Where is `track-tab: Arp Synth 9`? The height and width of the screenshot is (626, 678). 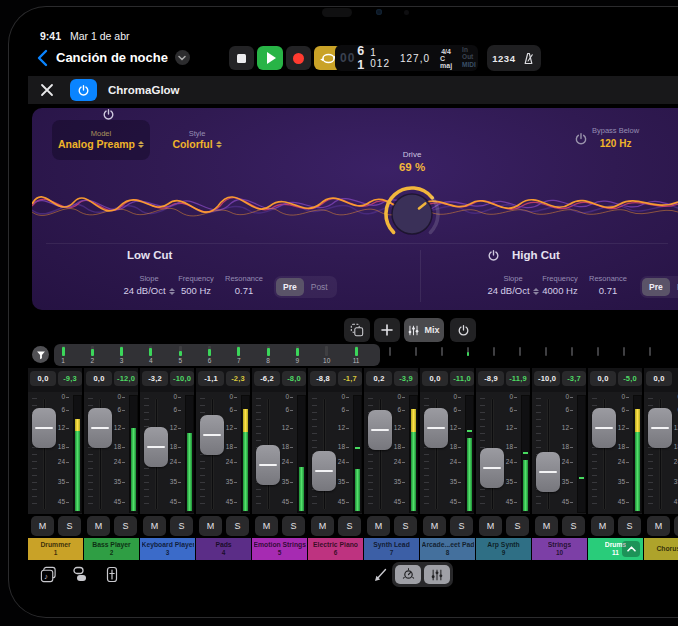 track-tab: Arp Synth 9 is located at coordinates (504, 549).